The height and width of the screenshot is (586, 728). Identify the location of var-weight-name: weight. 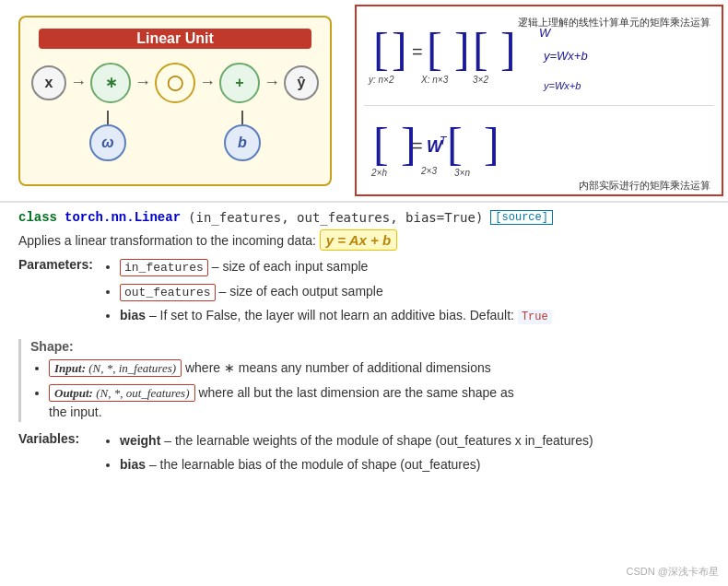
(140, 440).